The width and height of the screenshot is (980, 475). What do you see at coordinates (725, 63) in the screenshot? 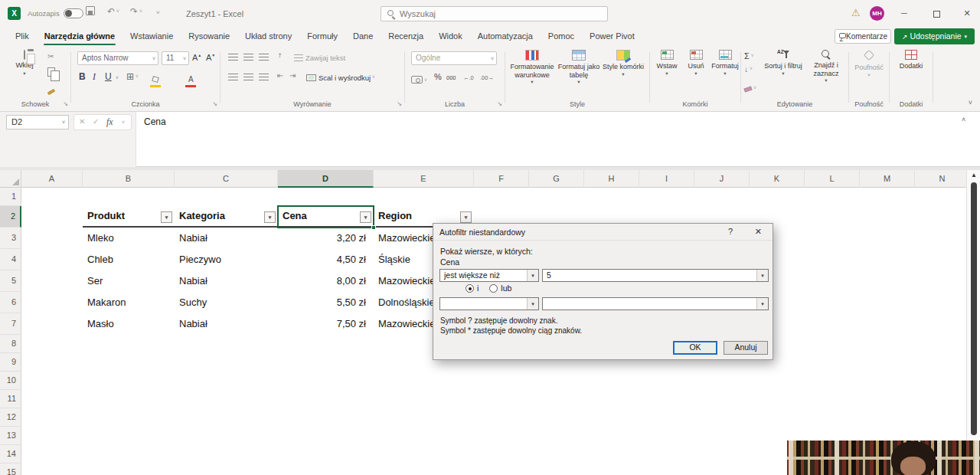
I see `format-cells-button: Formatuj ▾` at bounding box center [725, 63].